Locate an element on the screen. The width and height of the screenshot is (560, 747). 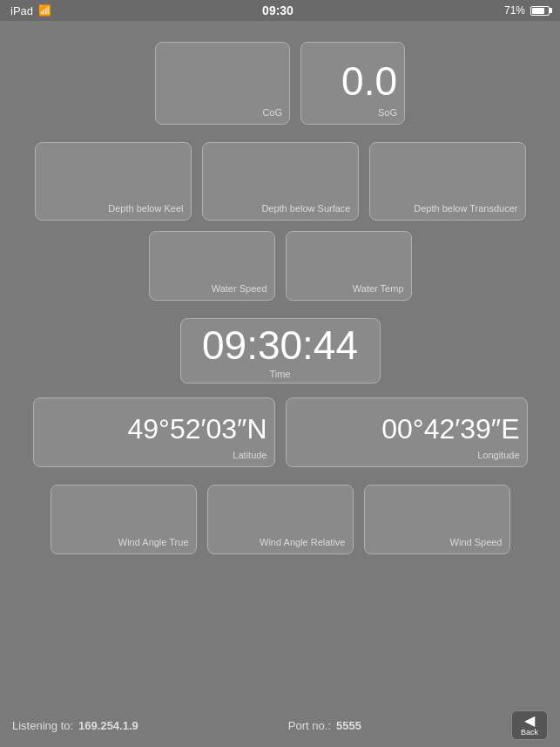
sog-value: 0.0 is located at coordinates (369, 81).